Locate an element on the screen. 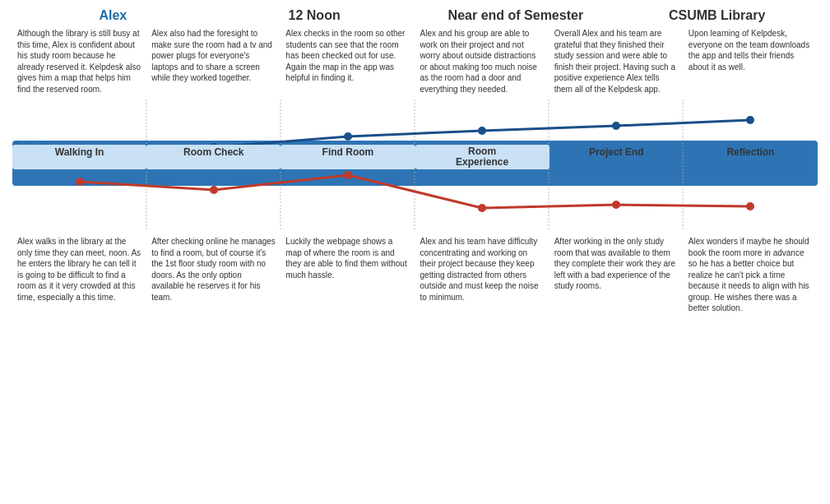  stage-reflection: Reflection is located at coordinates (750, 157).